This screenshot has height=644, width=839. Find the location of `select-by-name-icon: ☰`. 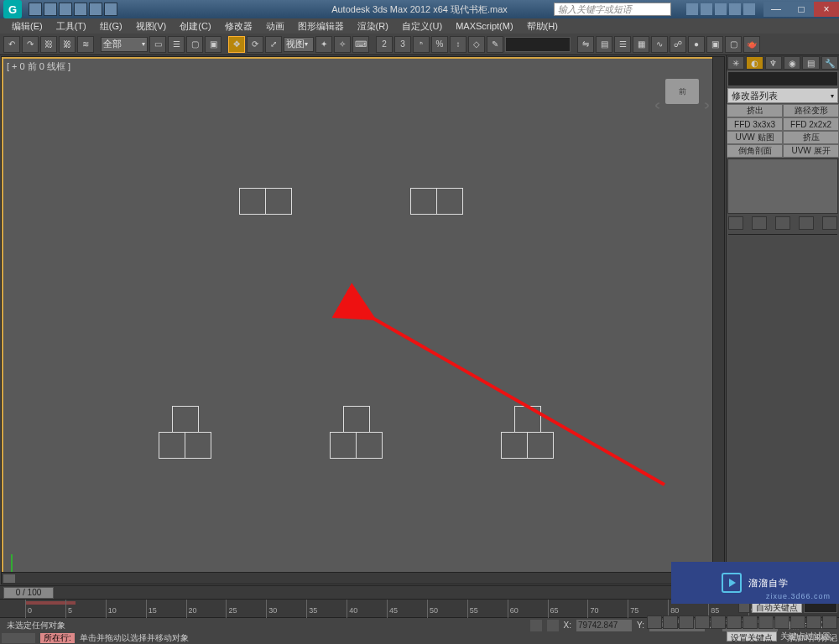

select-by-name-icon: ☰ is located at coordinates (176, 44).